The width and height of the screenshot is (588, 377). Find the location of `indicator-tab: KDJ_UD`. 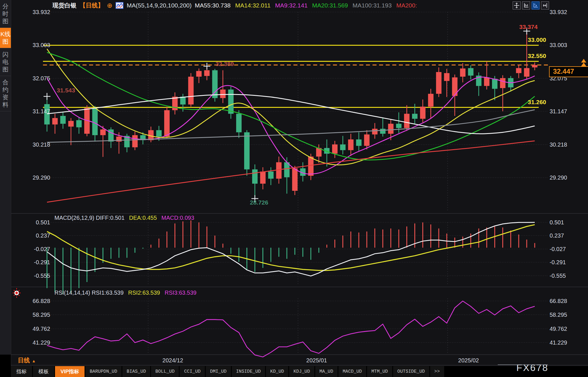

indicator-tab: KDJ_UD is located at coordinates (302, 372).